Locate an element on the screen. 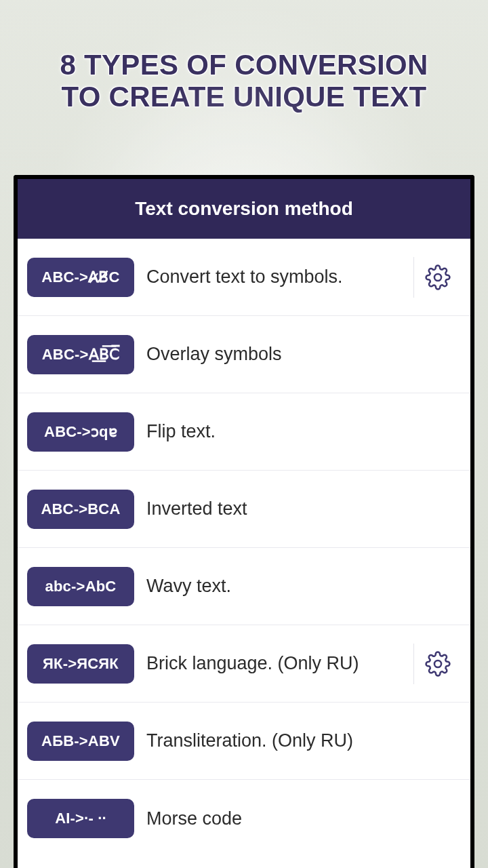 The height and width of the screenshot is (868, 488). conversion-label: Transliteration. (Only RU) is located at coordinates (298, 741).